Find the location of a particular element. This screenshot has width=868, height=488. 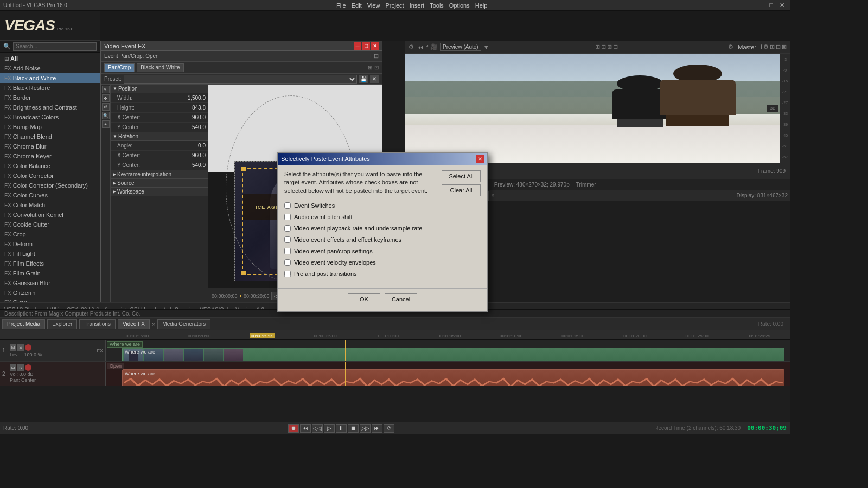

select-all-btn: Select All is located at coordinates (461, 176).